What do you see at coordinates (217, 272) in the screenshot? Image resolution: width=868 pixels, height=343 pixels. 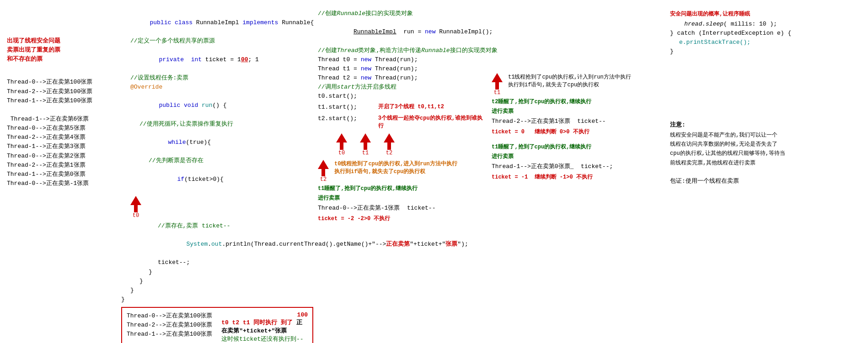 I see `close-brace-1: }` at bounding box center [217, 272].